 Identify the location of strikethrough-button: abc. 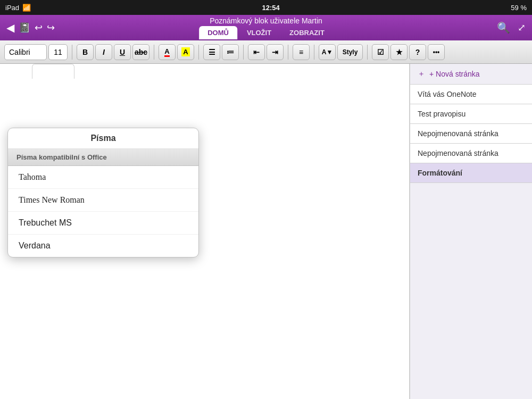
(141, 52).